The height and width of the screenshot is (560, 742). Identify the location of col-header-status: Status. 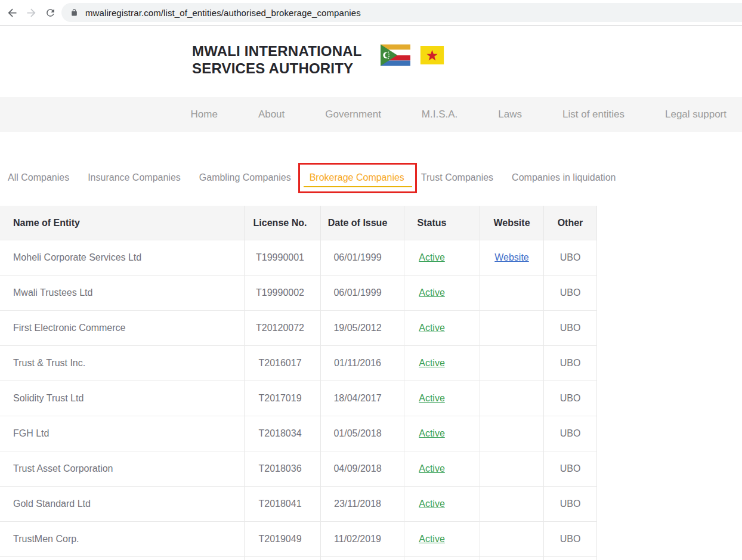
(443, 223).